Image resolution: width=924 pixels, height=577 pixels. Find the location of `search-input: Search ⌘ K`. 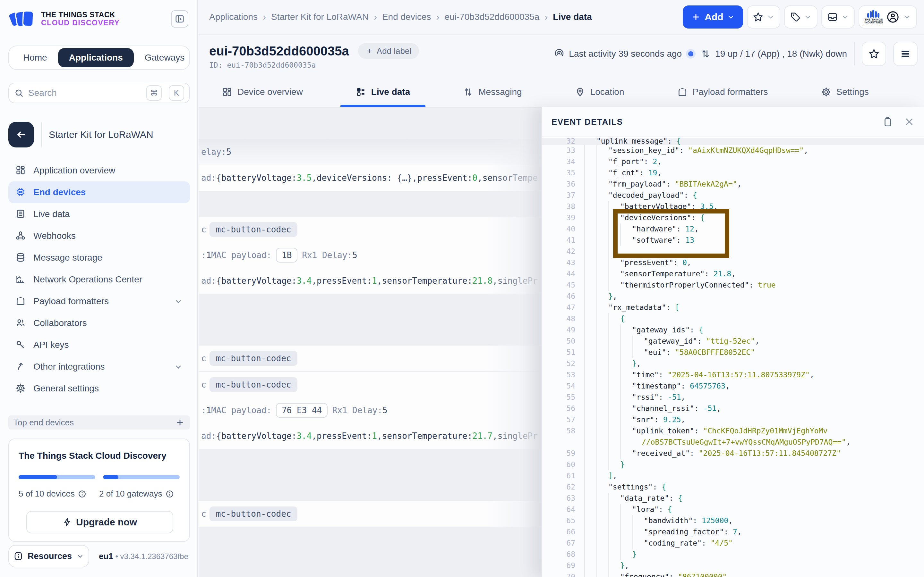

search-input: Search ⌘ K is located at coordinates (99, 93).